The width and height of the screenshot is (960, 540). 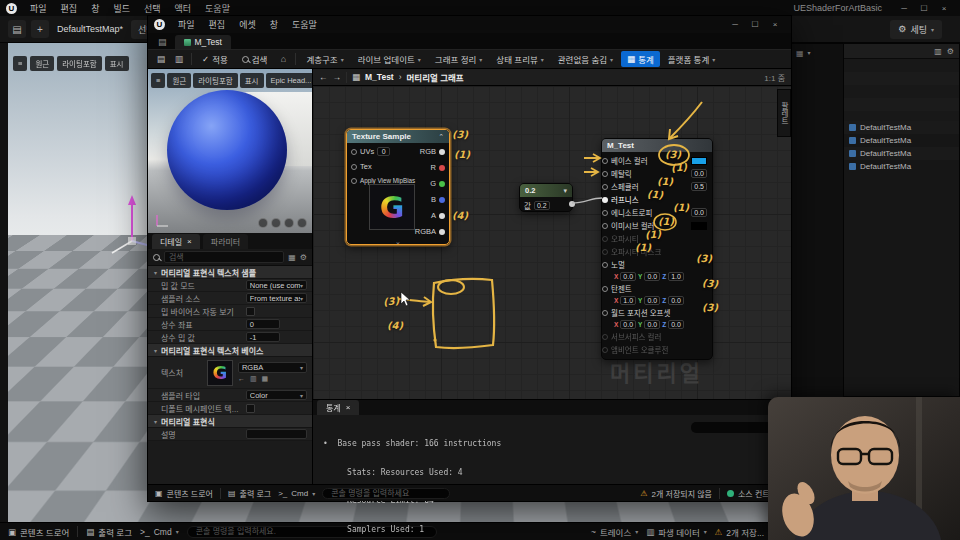 What do you see at coordinates (274, 24) in the screenshot?
I see `mat-menu-window: 창` at bounding box center [274, 24].